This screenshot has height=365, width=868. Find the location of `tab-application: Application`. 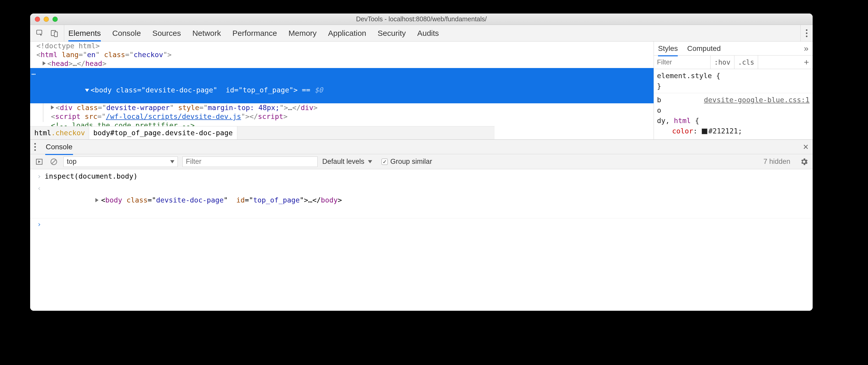

tab-application: Application is located at coordinates (347, 33).